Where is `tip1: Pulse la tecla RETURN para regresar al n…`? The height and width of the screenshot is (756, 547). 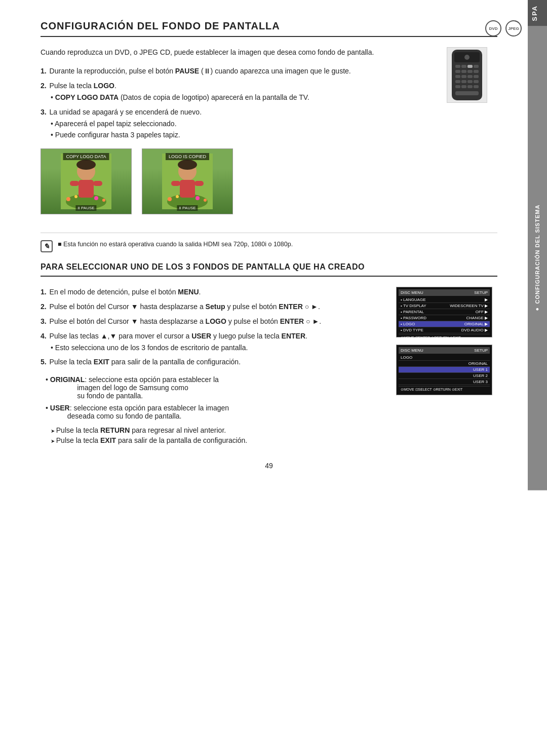
tip1: Pulse la tecla RETURN para regresar al n… is located at coordinates (218, 430).